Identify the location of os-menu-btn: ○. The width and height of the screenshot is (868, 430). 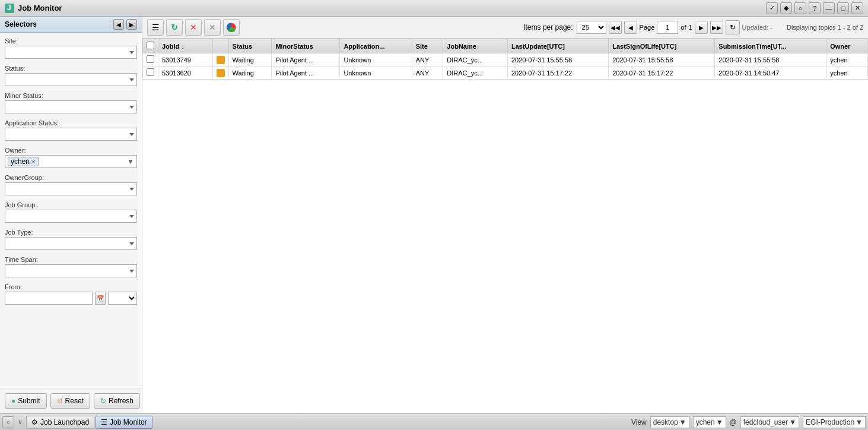
(8, 422).